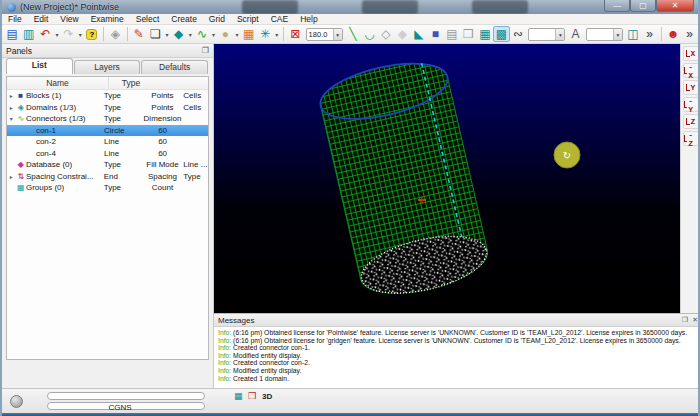 This screenshot has width=700, height=416. Describe the element at coordinates (674, 34) in the screenshot. I see `mask-display-icon: ☻` at that location.